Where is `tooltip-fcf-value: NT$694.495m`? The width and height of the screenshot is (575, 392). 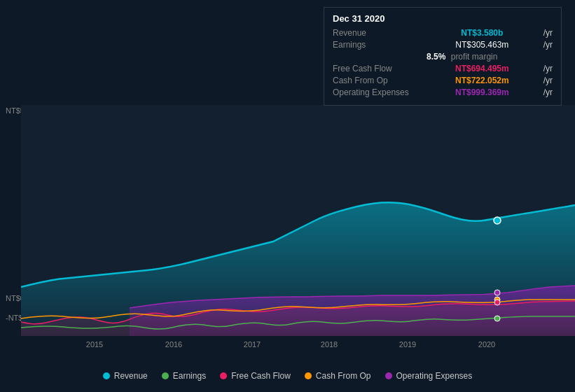 tooltip-fcf-value: NT$694.495m is located at coordinates (482, 69).